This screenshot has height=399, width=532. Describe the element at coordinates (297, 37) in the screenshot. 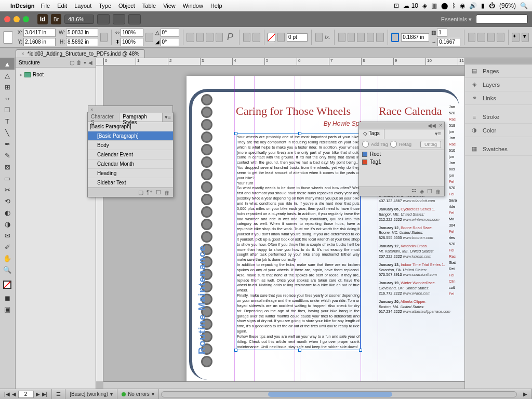

I see `stroke-weight-input` at that location.